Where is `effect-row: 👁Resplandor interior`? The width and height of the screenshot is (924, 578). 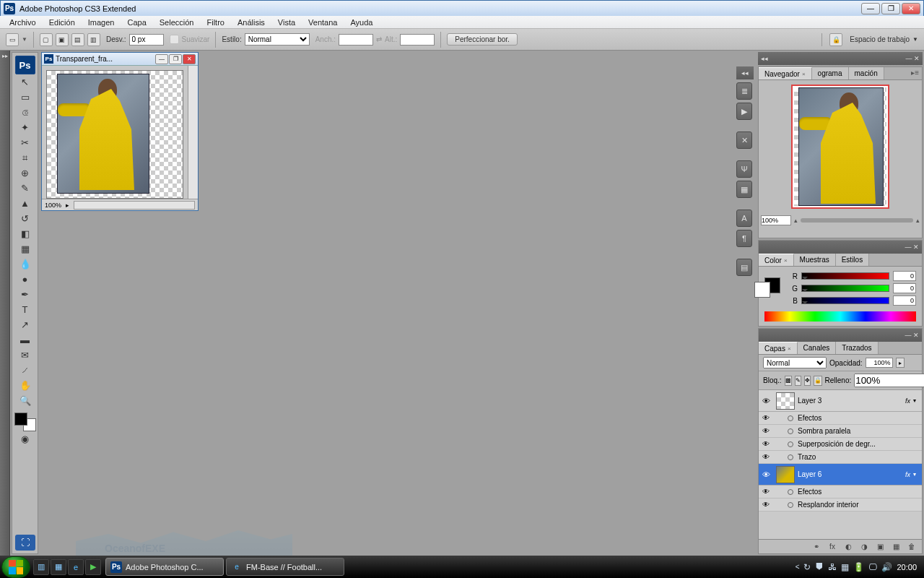 effect-row: 👁Resplandor interior is located at coordinates (840, 505).